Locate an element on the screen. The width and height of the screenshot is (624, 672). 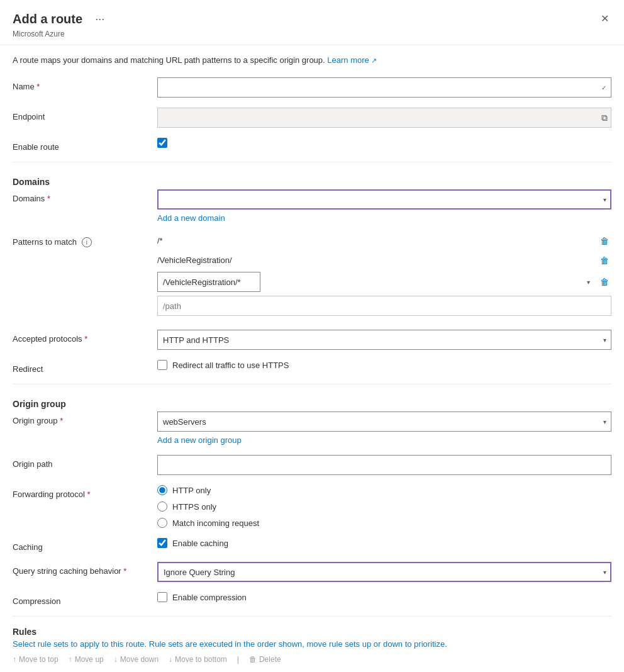
query-string-caching-row: Query string caching behavior * Ignore Q… is located at coordinates (312, 572).